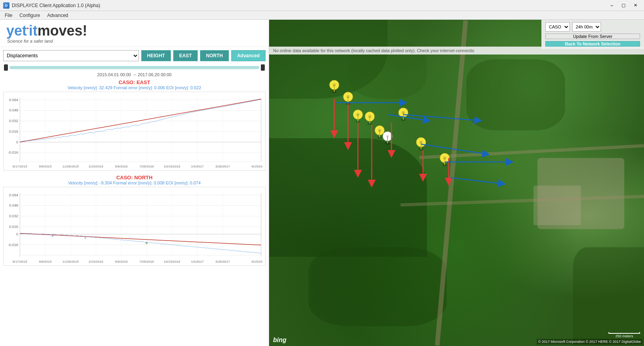  Describe the element at coordinates (56, 6) in the screenshot. I see `app-title: DISPLAYCE Client Application 1.0 (Alpha)` at that location.